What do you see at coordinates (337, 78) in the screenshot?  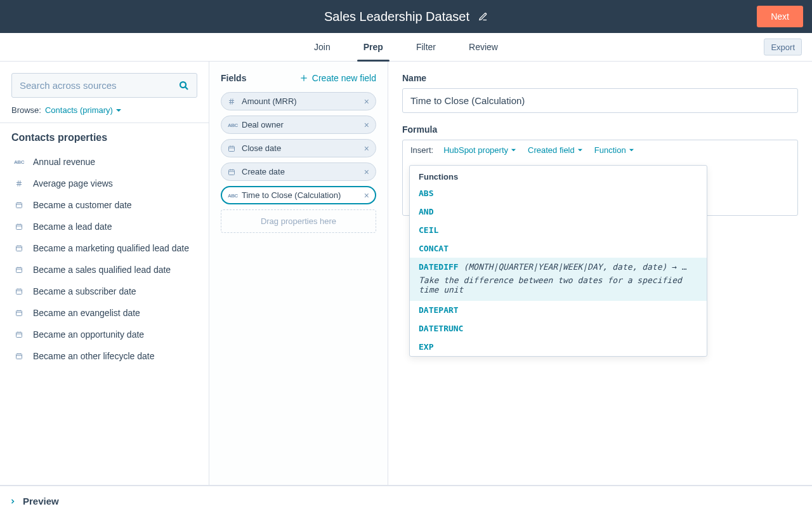 I see `create-field-button: Create new field` at bounding box center [337, 78].